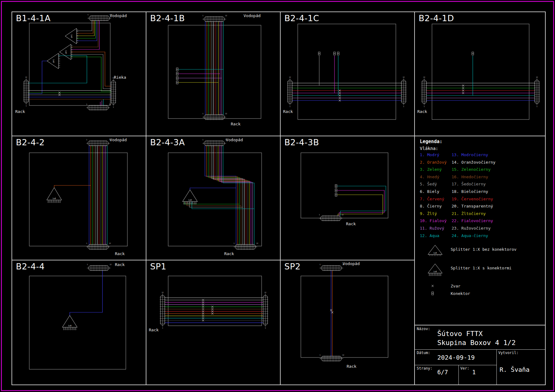  I want to click on nazov-line1: Šútovo FTTX, so click(460, 334).